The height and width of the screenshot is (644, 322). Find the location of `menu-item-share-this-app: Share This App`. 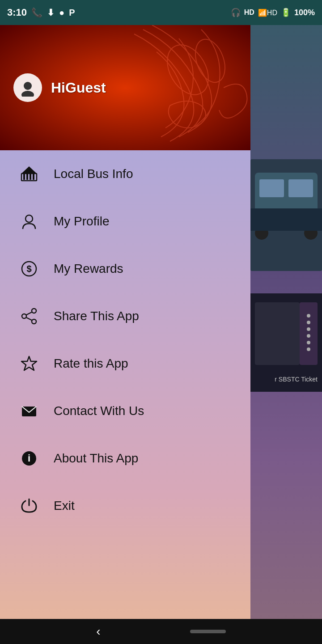

menu-item-share-this-app: Share This App is located at coordinates (125, 316).